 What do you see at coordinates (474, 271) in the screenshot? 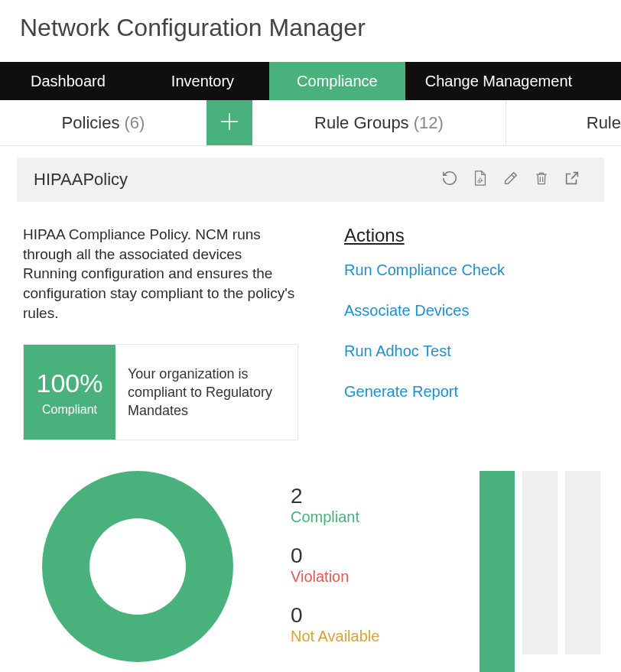
I see `action-run-compliance-check: Run Compliance Check` at bounding box center [474, 271].